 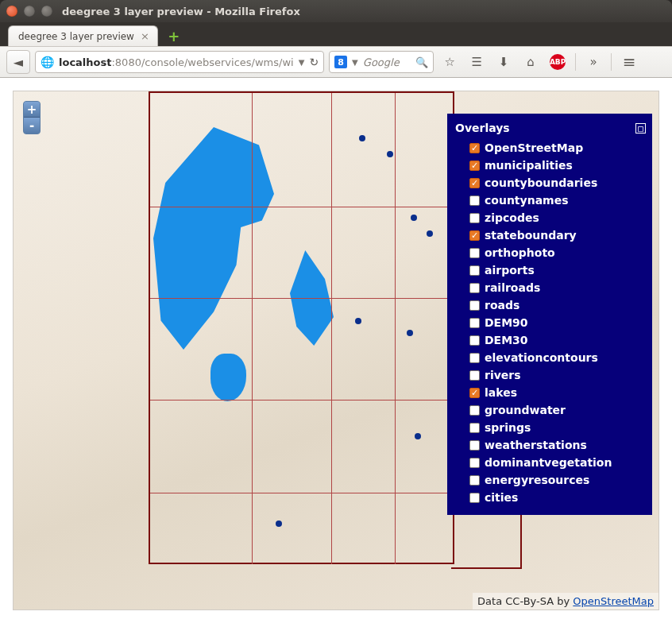 What do you see at coordinates (525, 410) in the screenshot?
I see `layer-label: groundwater` at bounding box center [525, 410].